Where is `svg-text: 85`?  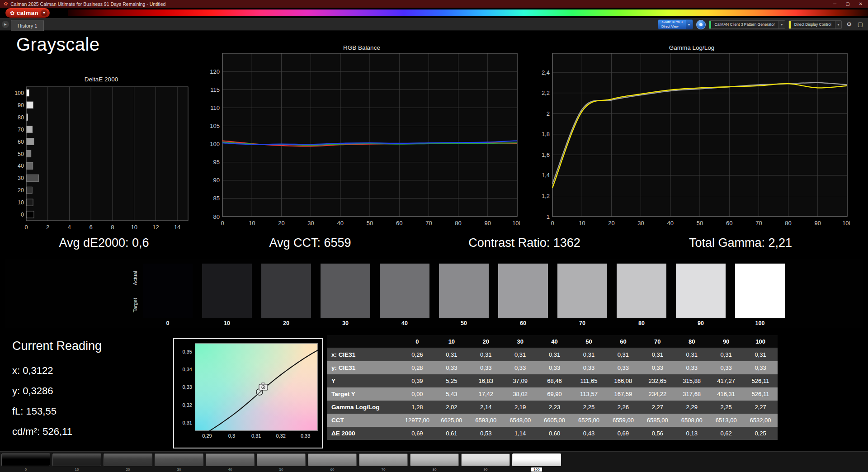
svg-text: 85 is located at coordinates (217, 198).